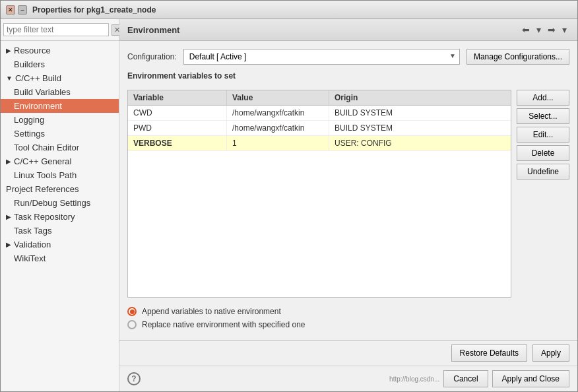  Describe the element at coordinates (132, 311) in the screenshot. I see `radio-append-indicator` at that location.